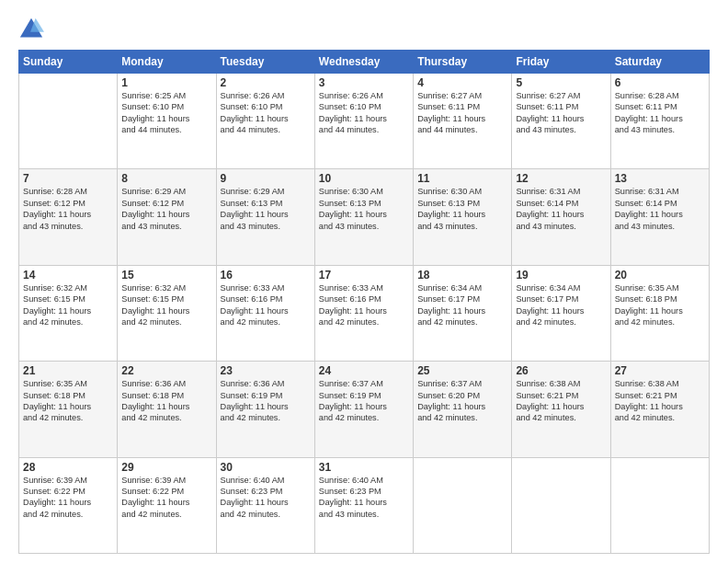 The width and height of the screenshot is (728, 563). I want to click on calendar-cell: 28Sunrise: 6:39 AM Sunset: 6:22 PM Dayli…, so click(68, 505).